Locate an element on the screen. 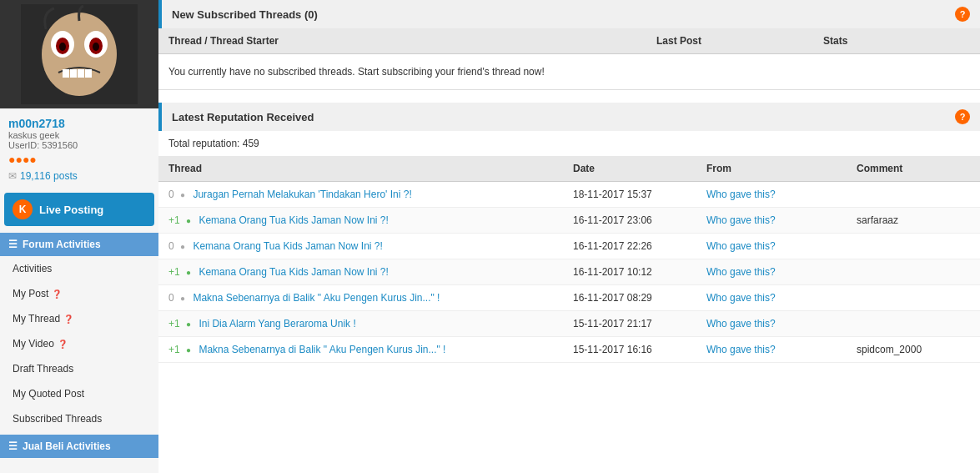 The image size is (980, 473). sidebar-item-mythread: My Thread ❓ is located at coordinates (79, 319).